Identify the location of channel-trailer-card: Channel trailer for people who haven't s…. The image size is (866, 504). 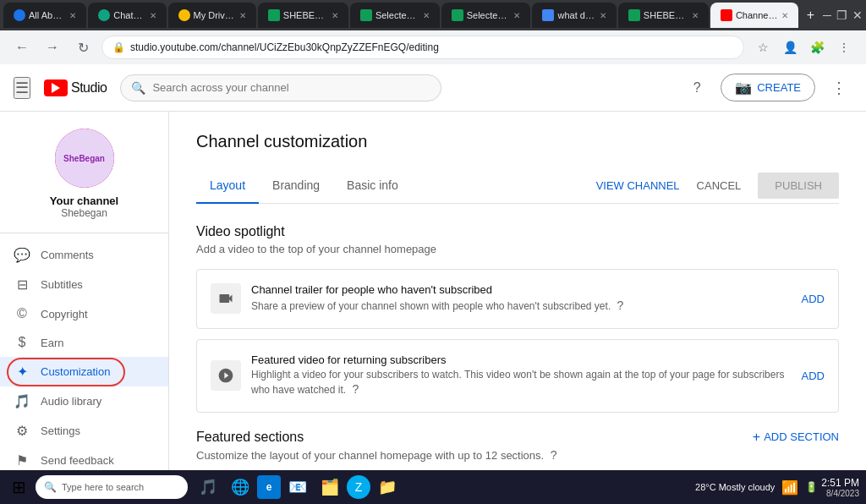
(518, 299).